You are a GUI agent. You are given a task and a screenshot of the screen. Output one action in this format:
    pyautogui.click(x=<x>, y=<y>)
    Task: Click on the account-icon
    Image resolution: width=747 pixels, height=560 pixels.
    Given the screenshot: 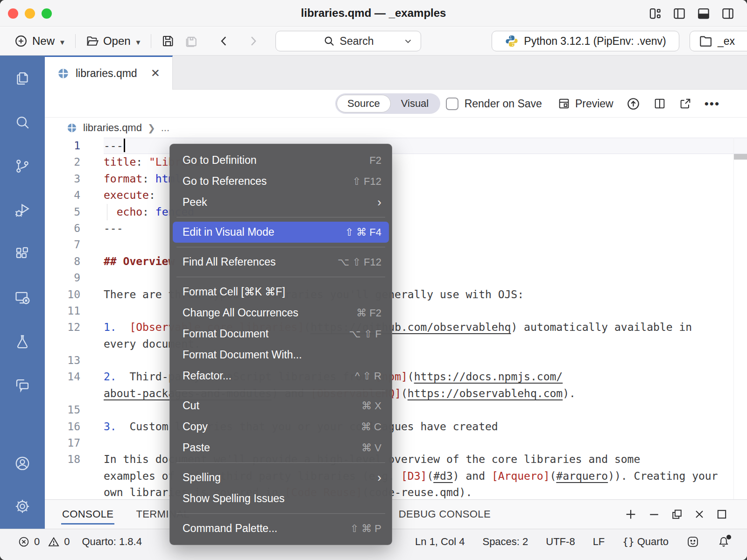 What is the action you would take?
    pyautogui.click(x=22, y=463)
    